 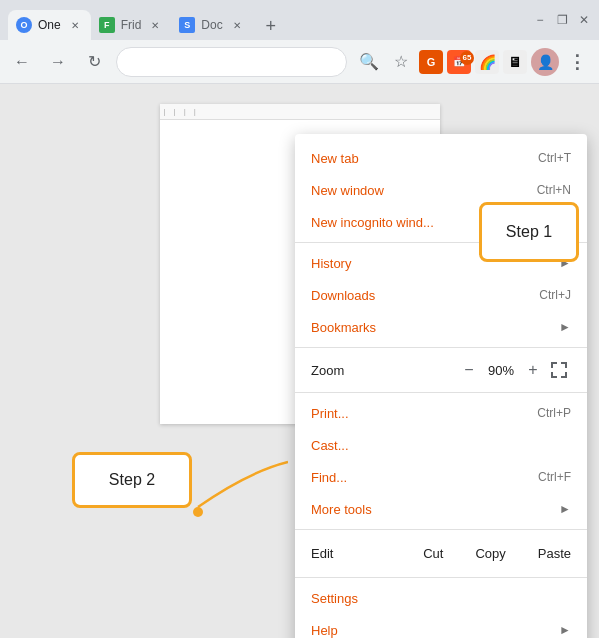 What do you see at coordinates (441, 509) in the screenshot?
I see `menu-item-more-tools: More tools ►` at bounding box center [441, 509].